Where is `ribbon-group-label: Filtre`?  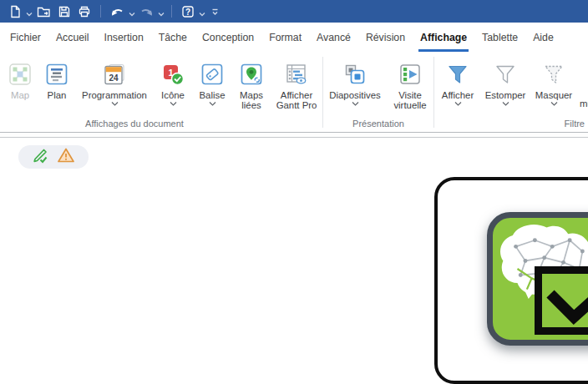
ribbon-group-label: Filtre is located at coordinates (511, 124).